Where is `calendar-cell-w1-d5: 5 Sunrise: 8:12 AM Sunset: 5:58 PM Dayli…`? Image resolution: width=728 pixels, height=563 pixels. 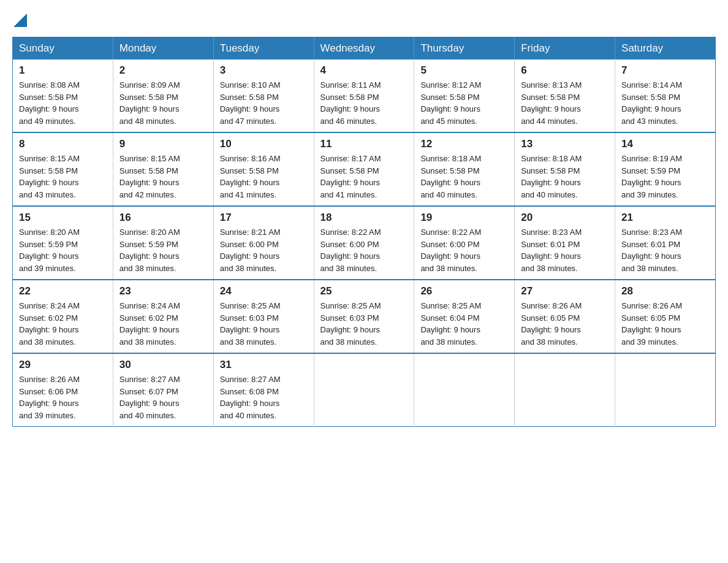 calendar-cell-w1-d5: 5 Sunrise: 8:12 AM Sunset: 5:58 PM Dayli… is located at coordinates (464, 96).